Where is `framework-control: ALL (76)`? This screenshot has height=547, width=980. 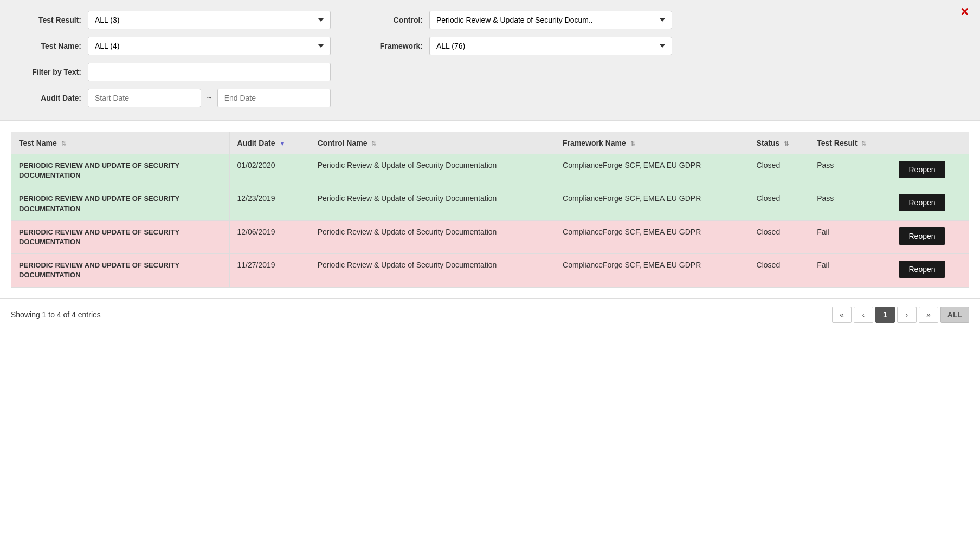 framework-control: ALL (76) is located at coordinates (551, 46).